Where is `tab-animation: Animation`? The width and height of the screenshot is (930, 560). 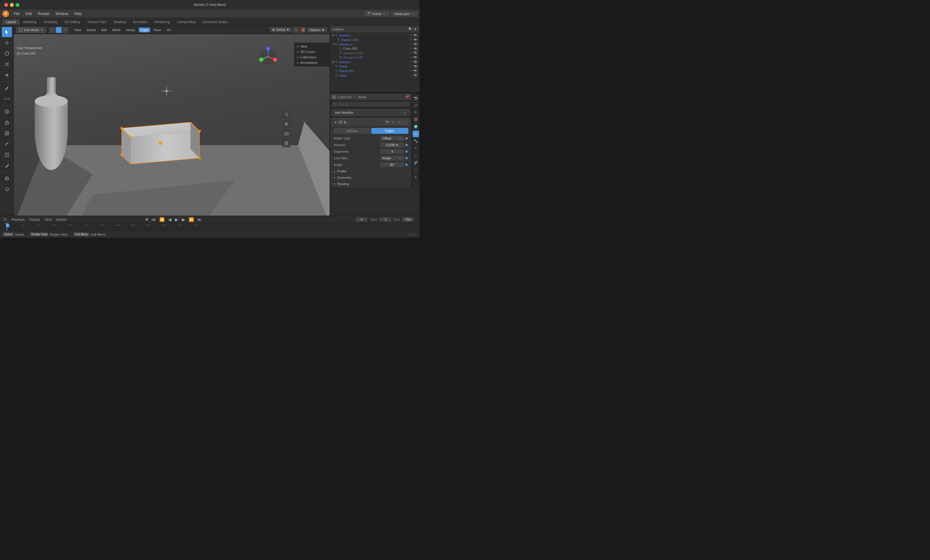 tab-animation: Animation is located at coordinates (140, 22).